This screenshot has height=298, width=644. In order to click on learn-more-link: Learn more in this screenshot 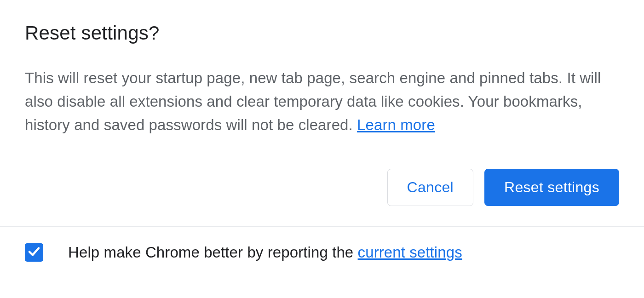, I will do `click(396, 125)`.